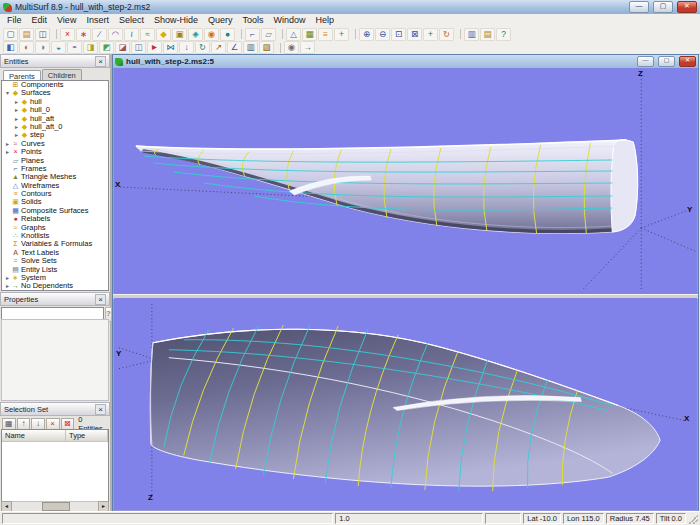  Describe the element at coordinates (342, 34) in the screenshot. I see `show-axes-icon: +` at that location.